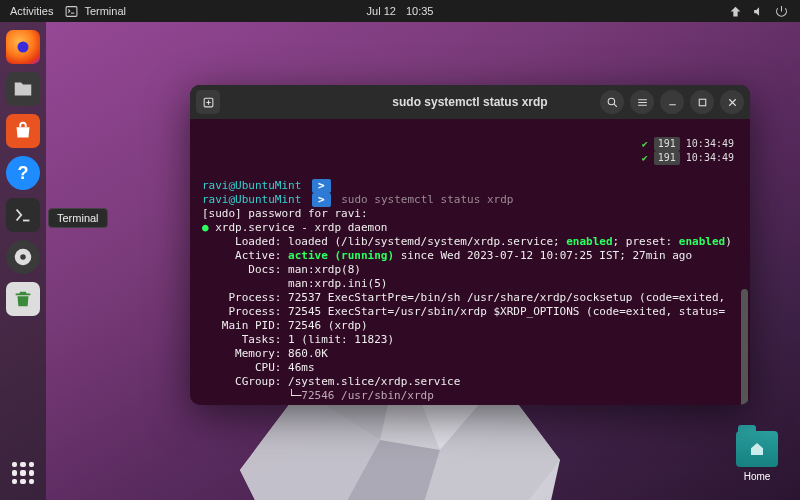  What do you see at coordinates (646, 242) in the screenshot?
I see `loaded-mid2: ; preset:` at bounding box center [646, 242].